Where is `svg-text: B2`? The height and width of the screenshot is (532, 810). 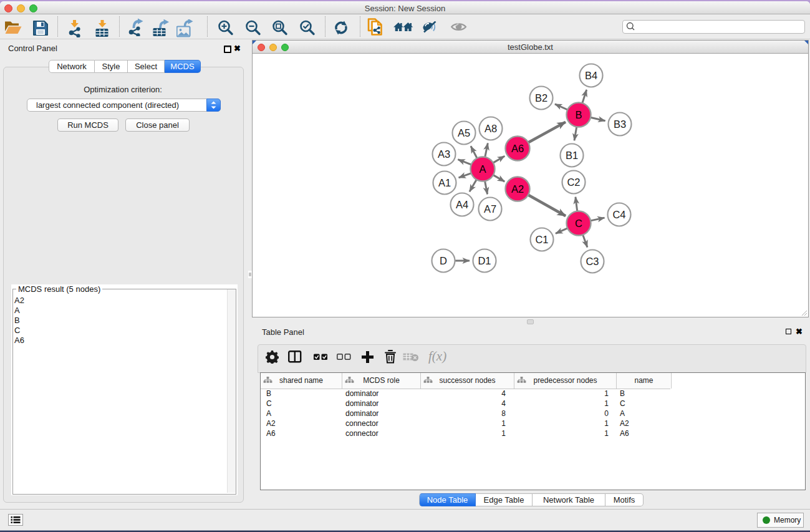
svg-text: B2 is located at coordinates (541, 98).